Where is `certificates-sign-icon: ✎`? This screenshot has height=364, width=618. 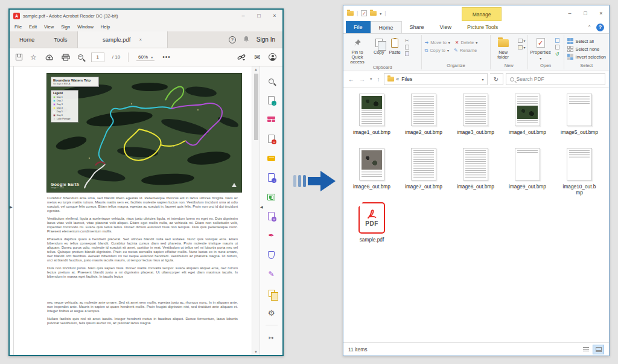 certificates-sign-icon: ✎ is located at coordinates (272, 274).